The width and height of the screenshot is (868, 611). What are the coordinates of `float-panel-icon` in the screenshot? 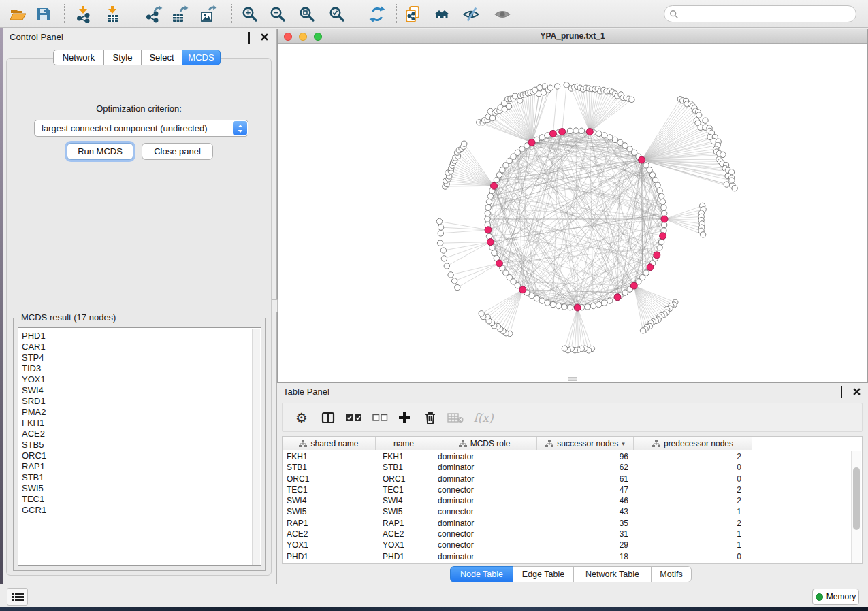 It's located at (253, 37).